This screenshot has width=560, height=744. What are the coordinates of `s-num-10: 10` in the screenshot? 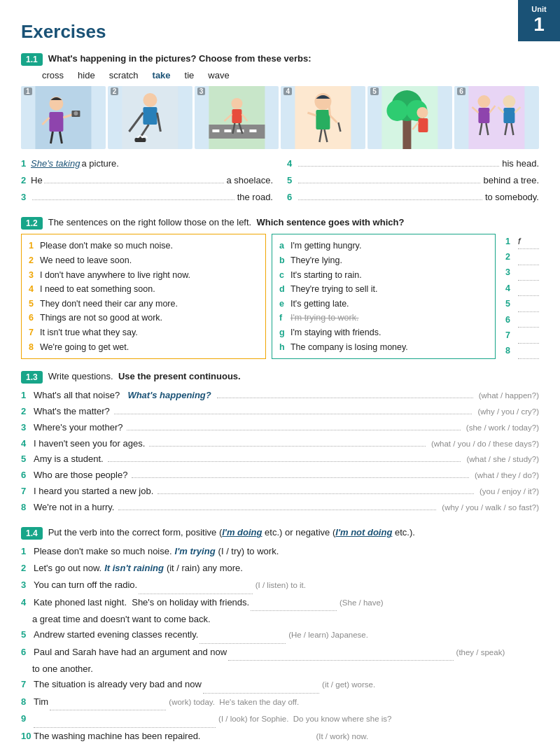 It's located at (27, 736).